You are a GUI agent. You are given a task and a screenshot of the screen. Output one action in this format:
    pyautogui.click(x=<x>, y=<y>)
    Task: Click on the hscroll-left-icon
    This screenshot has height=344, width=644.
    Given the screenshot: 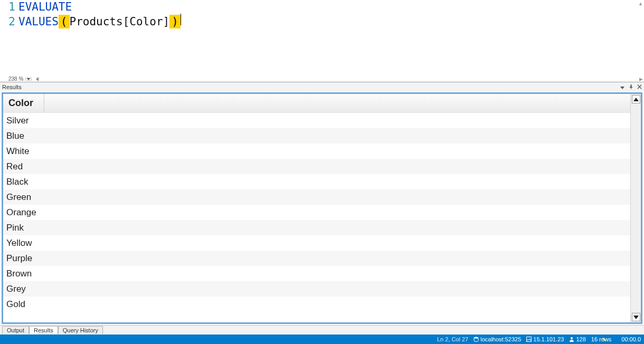 What is the action you would take?
    pyautogui.click(x=37, y=79)
    